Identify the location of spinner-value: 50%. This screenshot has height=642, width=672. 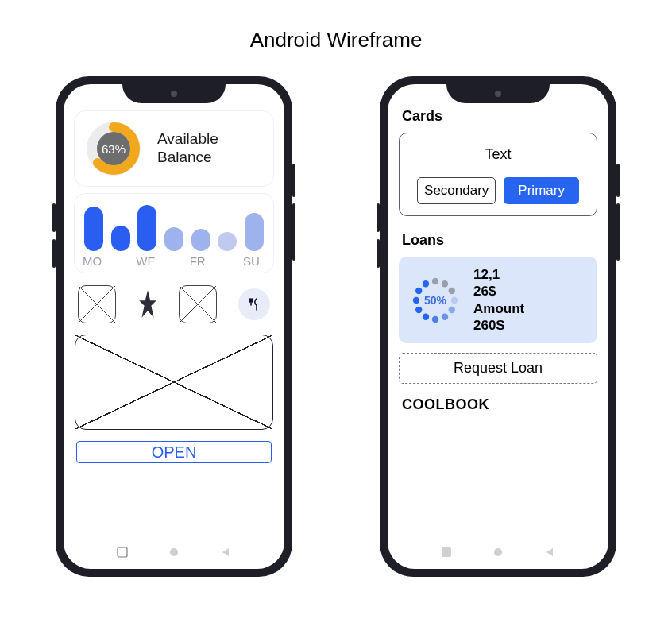
(435, 300).